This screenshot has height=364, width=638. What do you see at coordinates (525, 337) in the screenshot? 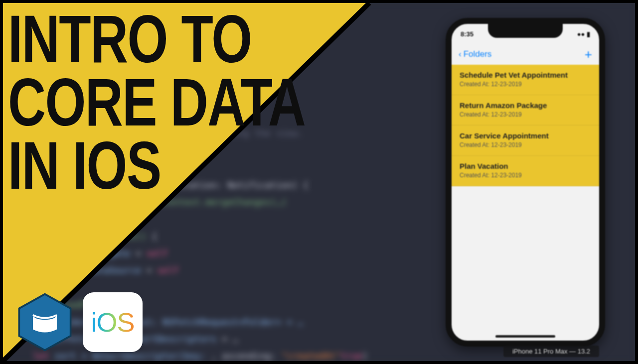
I see `home-indicator` at bounding box center [525, 337].